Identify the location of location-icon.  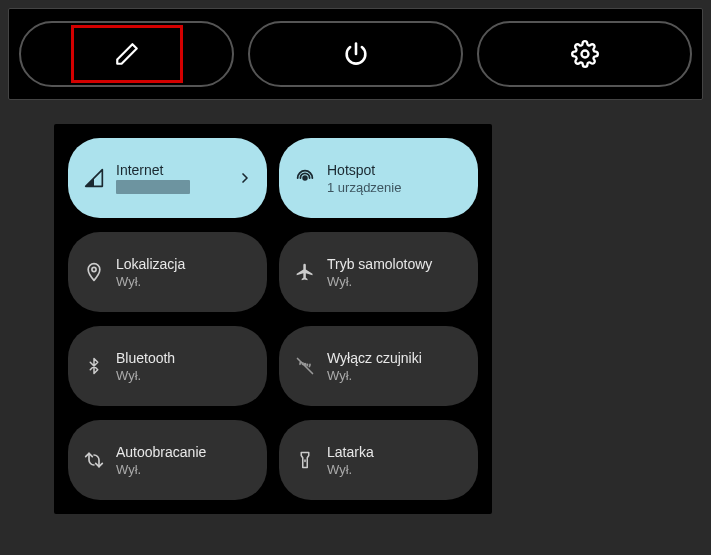
(94, 272).